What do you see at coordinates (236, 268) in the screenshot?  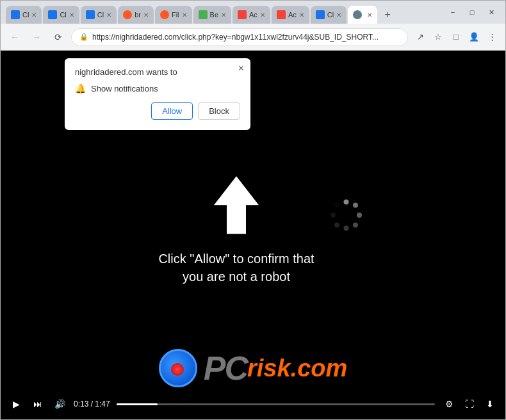 I see `page-main-text: Click "Allow" to confirm that you are no…` at bounding box center [236, 268].